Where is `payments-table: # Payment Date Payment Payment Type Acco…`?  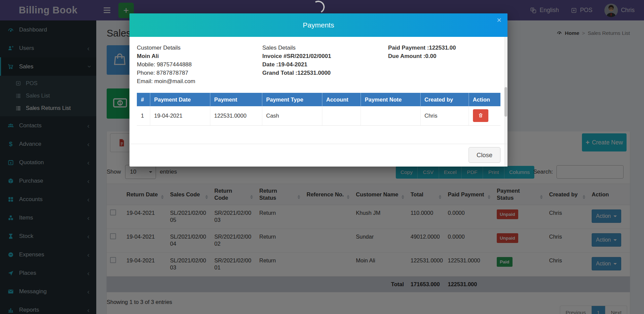
payments-table: # Payment Date Payment Payment Type Acco… is located at coordinates (319, 109).